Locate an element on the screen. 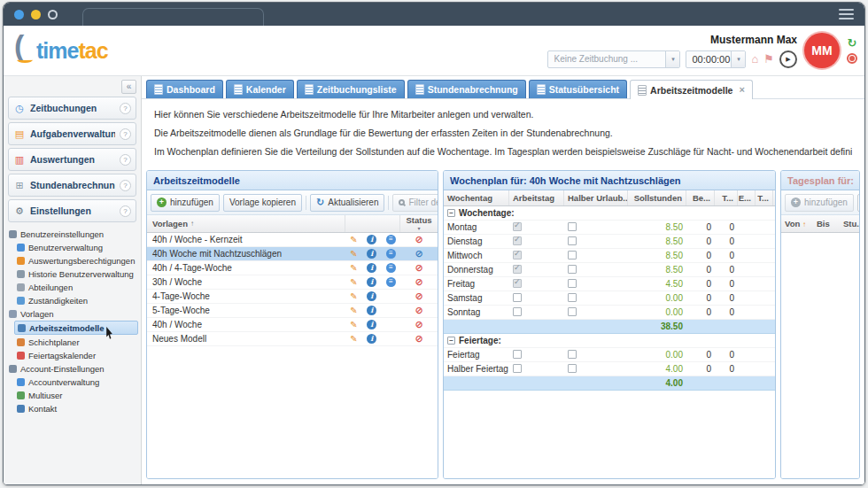 The height and width of the screenshot is (488, 868). tree-item-multiuser: Multiuser is located at coordinates (76, 395).